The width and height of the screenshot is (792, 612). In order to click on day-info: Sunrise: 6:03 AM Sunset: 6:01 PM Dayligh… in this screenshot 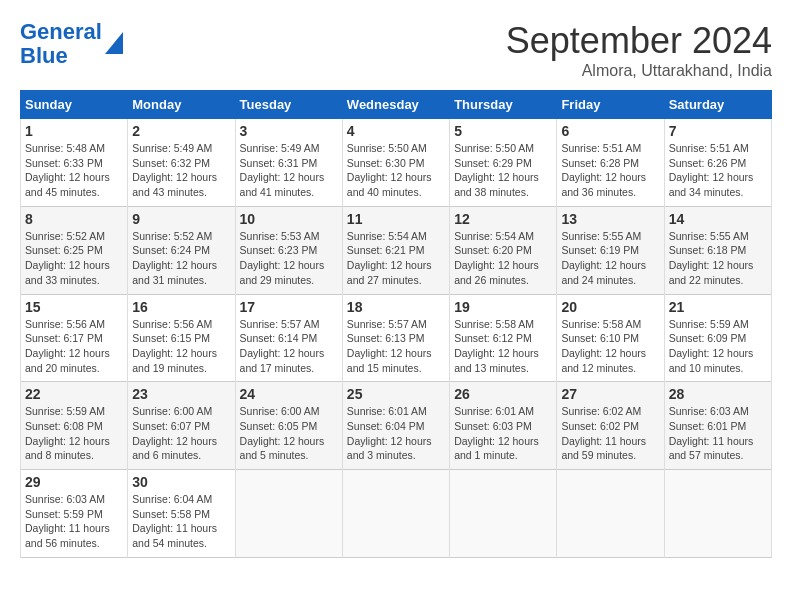, I will do `click(718, 434)`.